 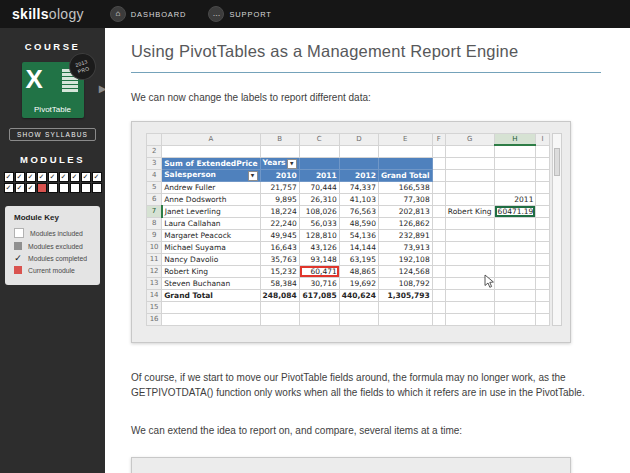 I want to click on cell-H7: 60471.19, so click(x=515, y=211).